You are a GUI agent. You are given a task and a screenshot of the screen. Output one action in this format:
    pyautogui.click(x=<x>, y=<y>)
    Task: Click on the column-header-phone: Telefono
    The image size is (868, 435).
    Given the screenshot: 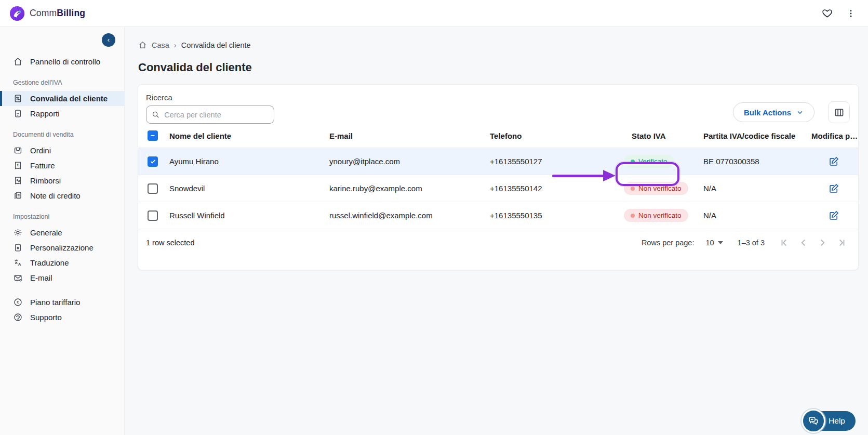 What is the action you would take?
    pyautogui.click(x=557, y=136)
    